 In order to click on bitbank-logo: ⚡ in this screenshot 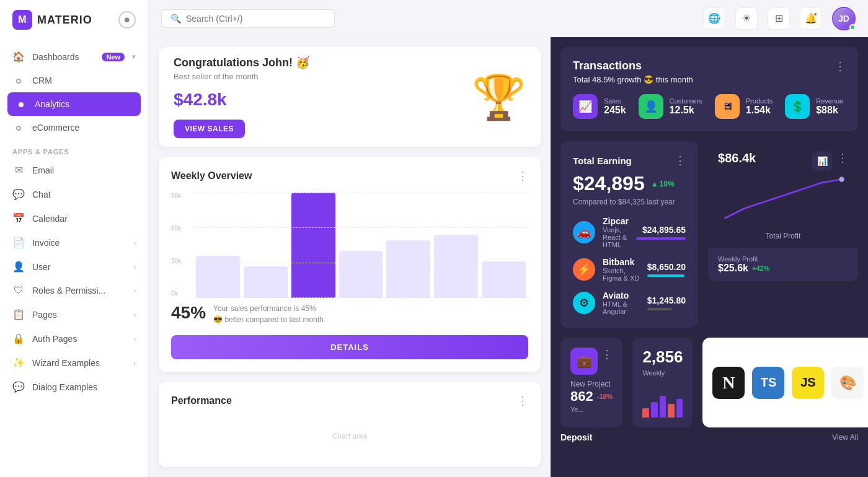, I will do `click(584, 269)`.